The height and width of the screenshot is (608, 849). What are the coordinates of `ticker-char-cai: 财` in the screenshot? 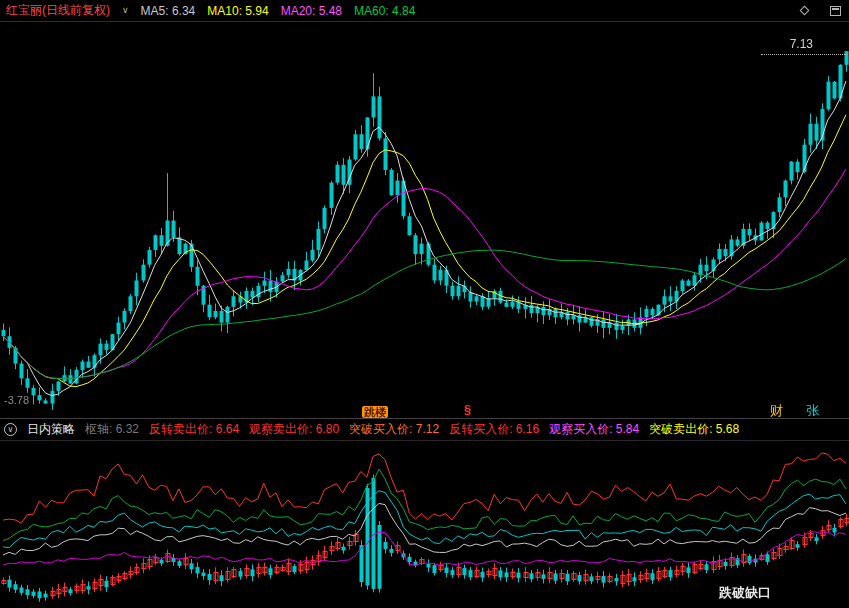 It's located at (776, 411).